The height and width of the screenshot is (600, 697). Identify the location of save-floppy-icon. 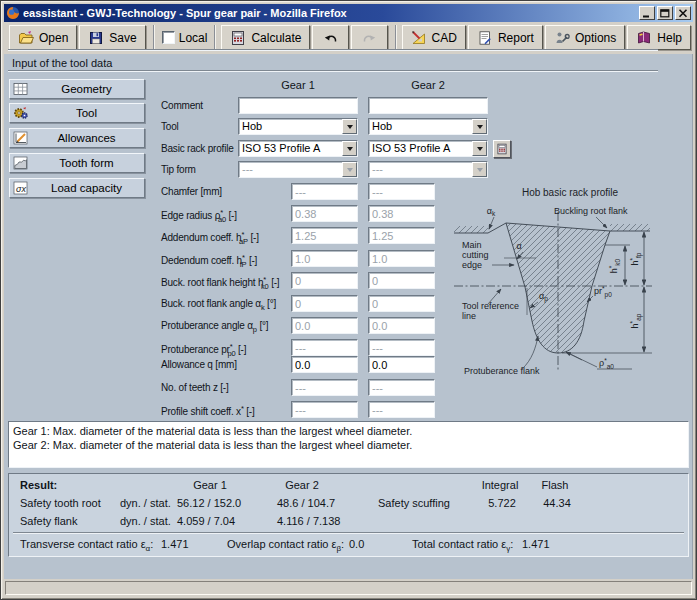
(96, 38).